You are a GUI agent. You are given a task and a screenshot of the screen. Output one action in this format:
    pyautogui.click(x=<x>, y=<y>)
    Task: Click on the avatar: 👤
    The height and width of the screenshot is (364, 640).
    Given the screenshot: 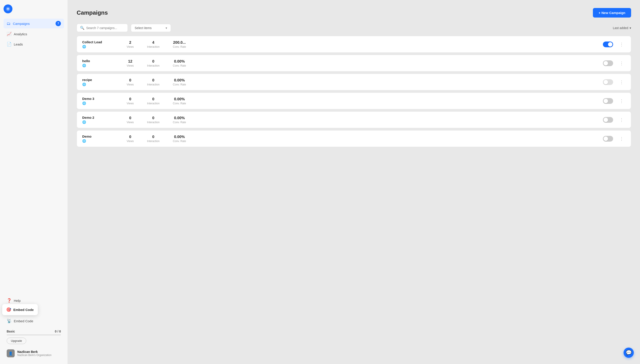 What is the action you would take?
    pyautogui.click(x=11, y=353)
    